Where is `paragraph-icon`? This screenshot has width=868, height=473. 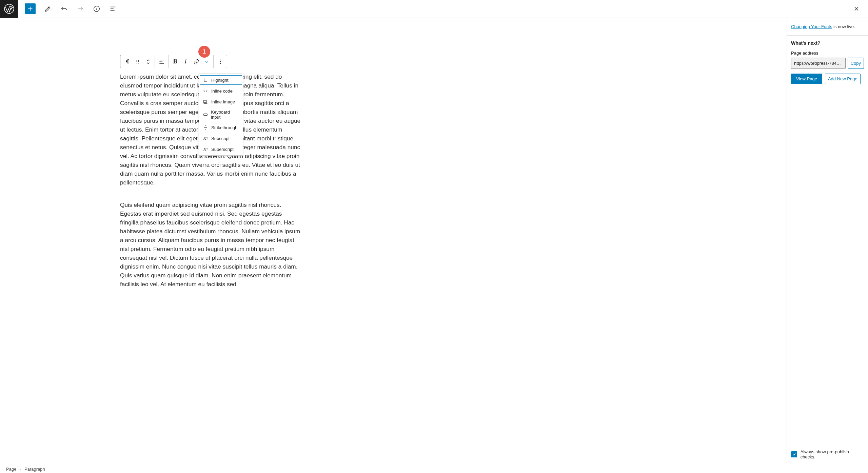
paragraph-icon is located at coordinates (127, 62).